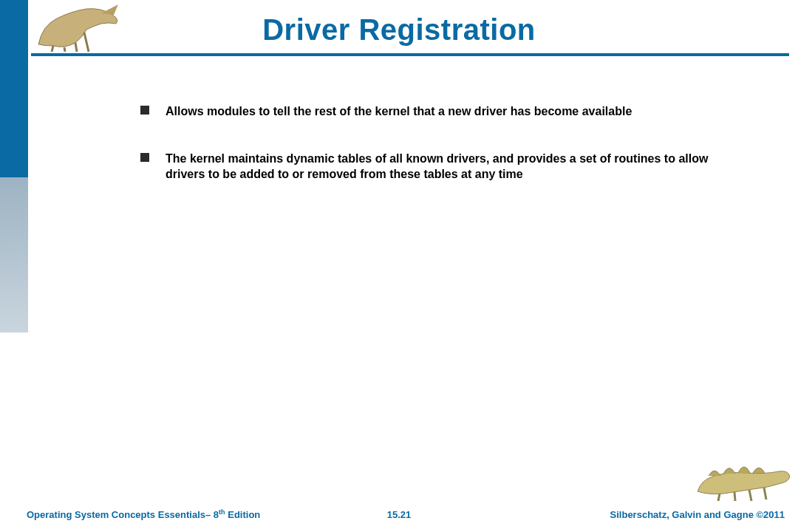 The height and width of the screenshot is (532, 798). Describe the element at coordinates (14, 255) in the screenshot. I see `left-ribbon-mid` at that location.